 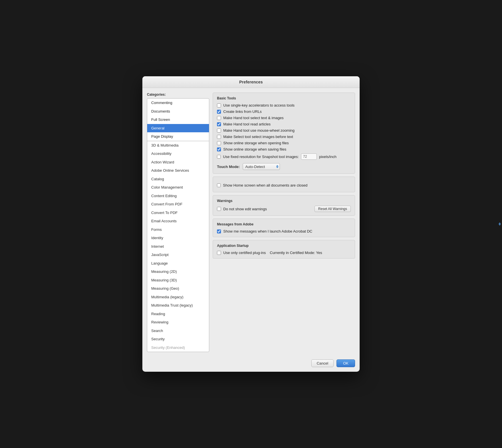 What do you see at coordinates (284, 185) in the screenshot?
I see `home-screen-row: Show Home screen when all documents are …` at bounding box center [284, 185].